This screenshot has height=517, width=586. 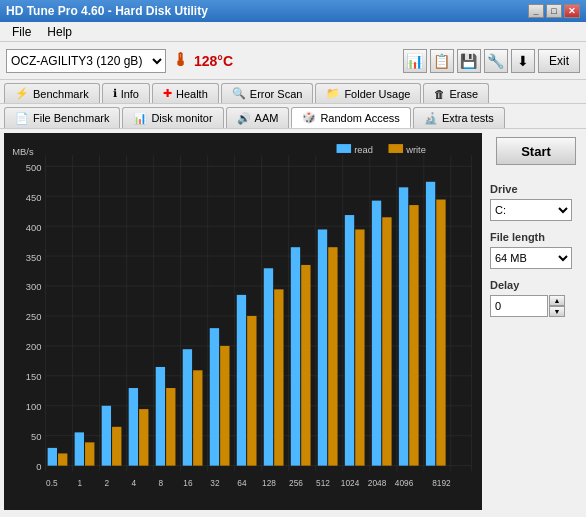 What do you see at coordinates (140, 118) in the screenshot?
I see `disk-monitor-tab-icon: 📊` at bounding box center [140, 118].